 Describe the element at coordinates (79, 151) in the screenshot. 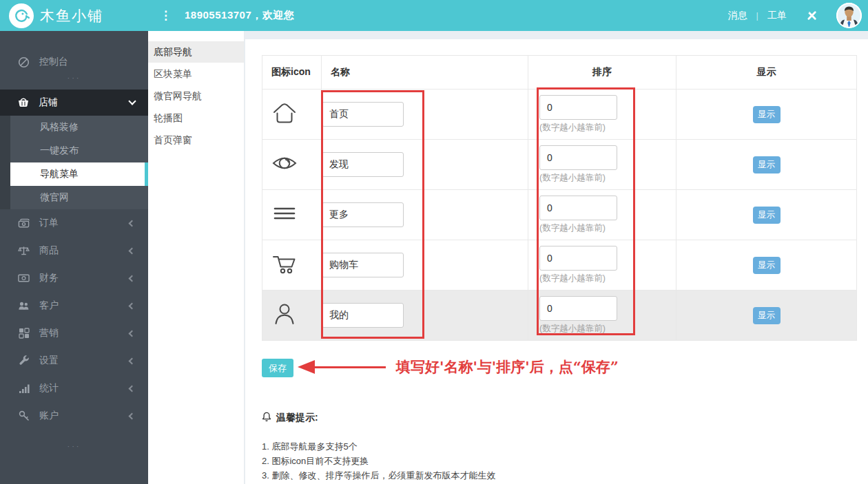

I see `submenu-item-publish: 一键发布` at that location.